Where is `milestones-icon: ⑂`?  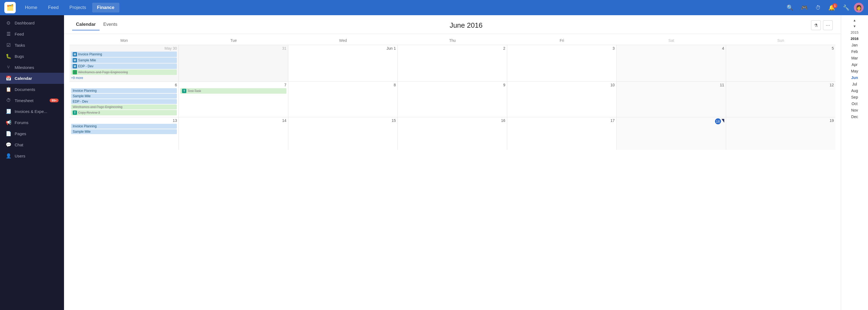
milestones-icon: ⑂ is located at coordinates (8, 67).